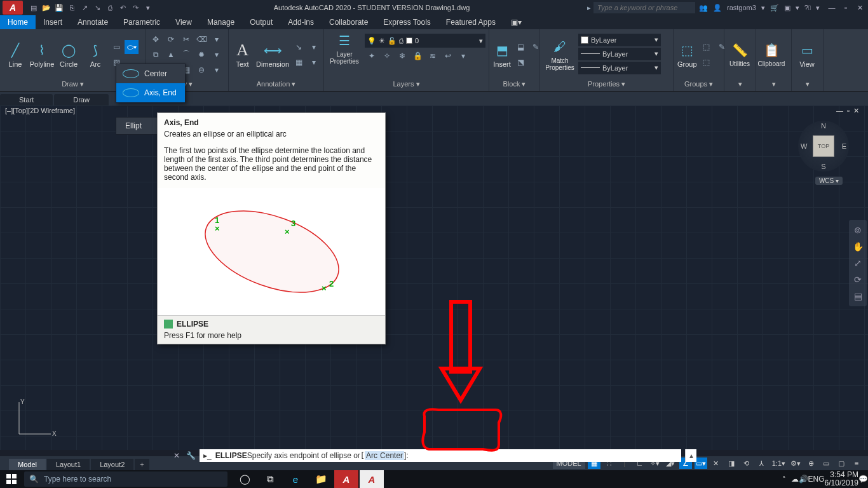 This screenshot has width=868, height=488. What do you see at coordinates (81, 100) in the screenshot?
I see `filetab-drawing1: Draw` at bounding box center [81, 100].